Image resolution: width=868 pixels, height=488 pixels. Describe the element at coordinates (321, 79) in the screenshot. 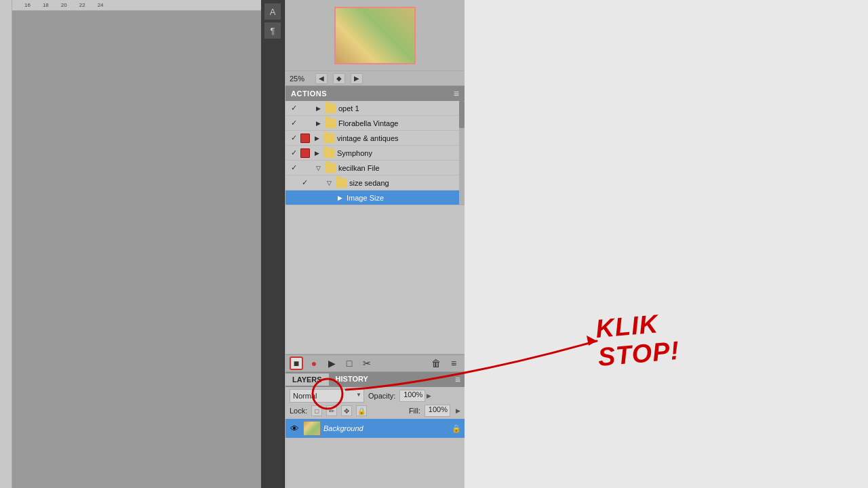

I see `zoom-left-btn: ◀` at that location.